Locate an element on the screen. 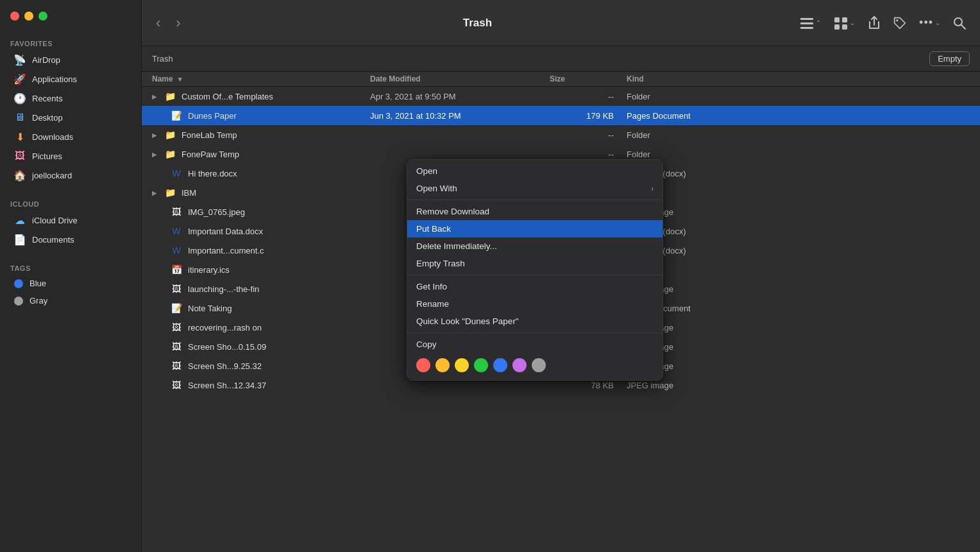 The image size is (980, 552). empty-trash-button: Empty is located at coordinates (949, 59).